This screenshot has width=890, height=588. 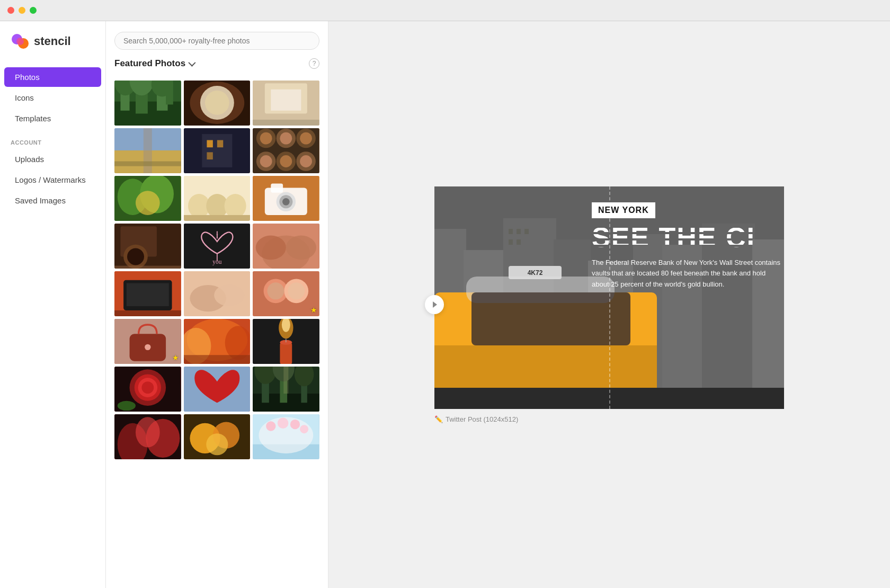 What do you see at coordinates (11, 11) in the screenshot?
I see `close-button` at bounding box center [11, 11].